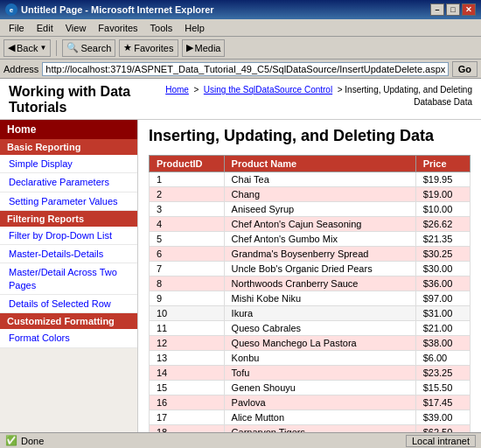 This screenshot has height=448, width=481. I want to click on cell-productname: Queso Cabrales, so click(320, 327).